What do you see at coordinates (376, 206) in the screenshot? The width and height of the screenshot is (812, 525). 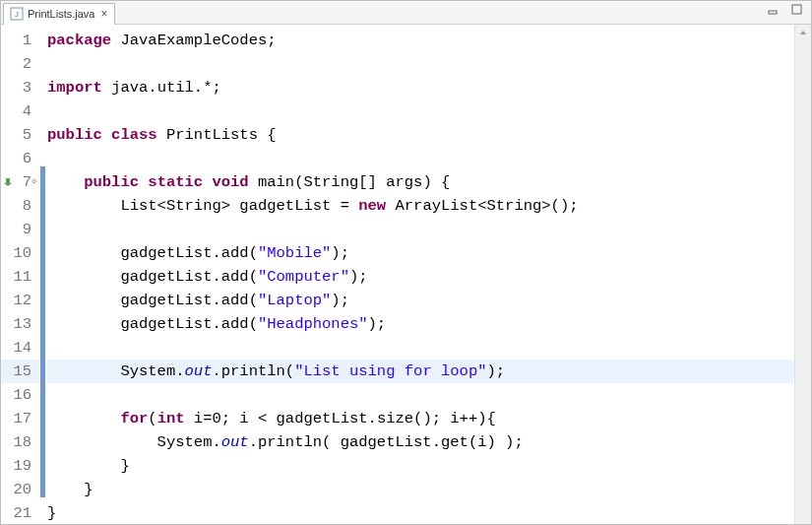 I see `code-token: new` at bounding box center [376, 206].